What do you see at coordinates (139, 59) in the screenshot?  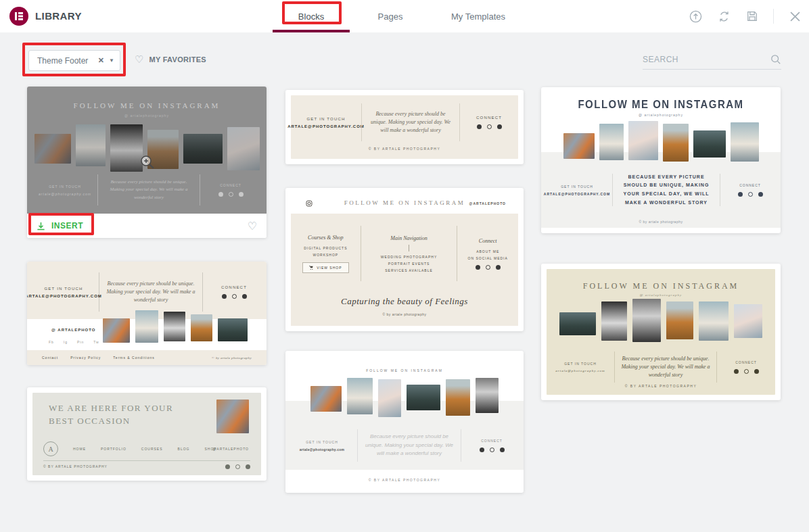 I see `heart-icon: ♡` at bounding box center [139, 59].